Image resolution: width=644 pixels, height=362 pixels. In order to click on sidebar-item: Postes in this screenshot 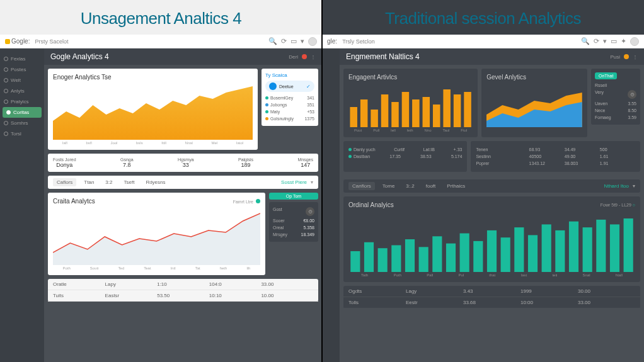, I will do `click(22, 69)`.